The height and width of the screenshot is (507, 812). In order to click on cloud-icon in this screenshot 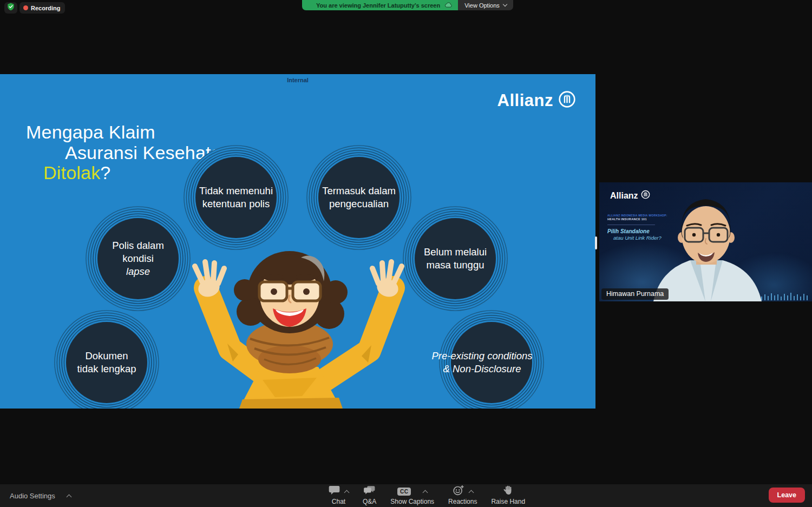, I will do `click(448, 5)`.